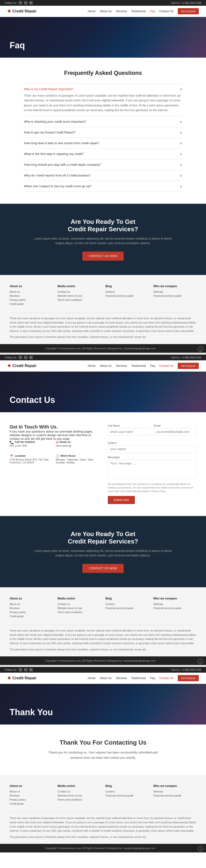 The image size is (206, 868). I want to click on contact-form: Full Name Email Subject Messages By subm…, so click(152, 464).